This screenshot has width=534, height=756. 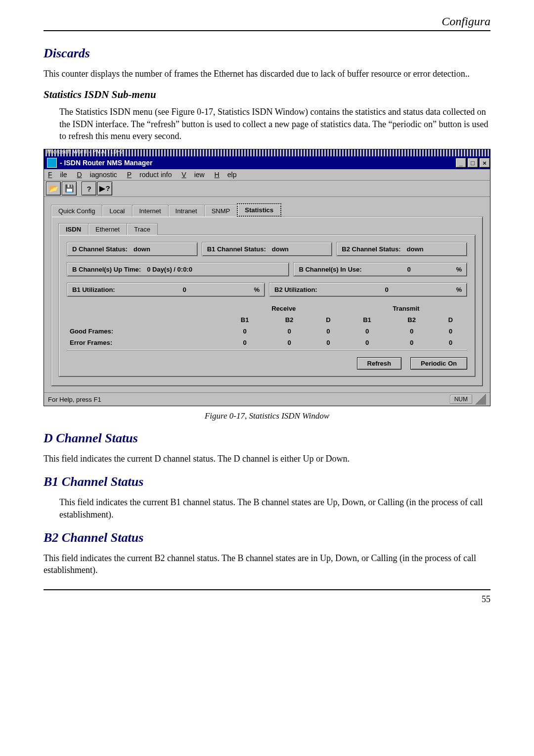 I want to click on menu-view: View, so click(x=193, y=175).